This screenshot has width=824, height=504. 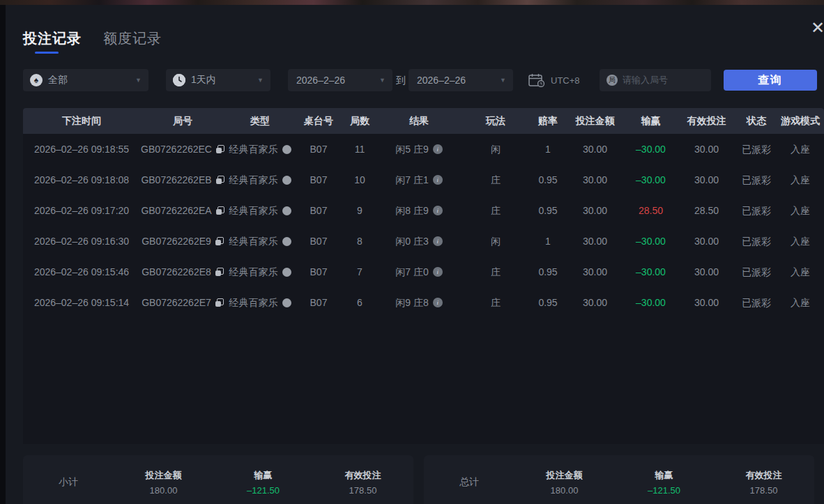 What do you see at coordinates (52, 39) in the screenshot?
I see `tab-betting-records: 投注记录` at bounding box center [52, 39].